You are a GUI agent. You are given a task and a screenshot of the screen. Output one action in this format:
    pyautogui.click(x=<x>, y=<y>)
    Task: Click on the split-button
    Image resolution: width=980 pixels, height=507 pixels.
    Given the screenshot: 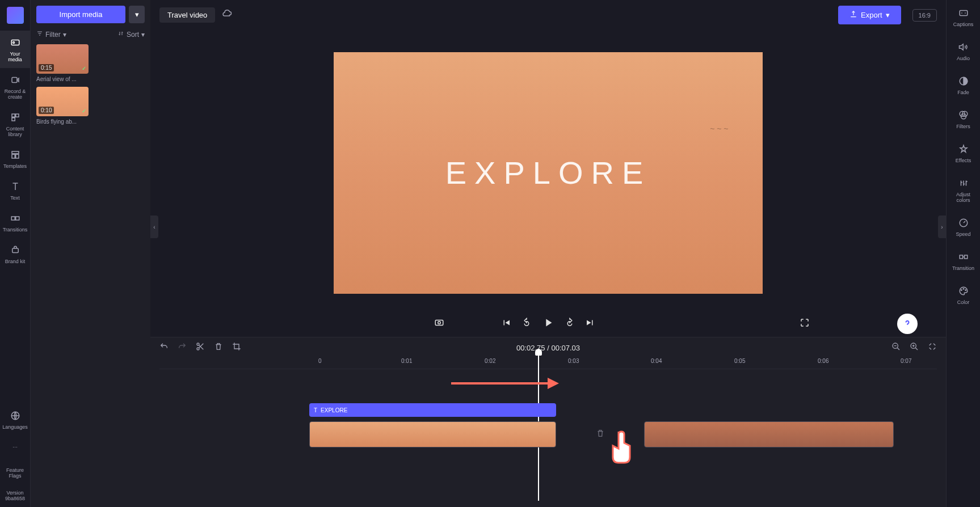 What is the action you would take?
    pyautogui.click(x=200, y=348)
    